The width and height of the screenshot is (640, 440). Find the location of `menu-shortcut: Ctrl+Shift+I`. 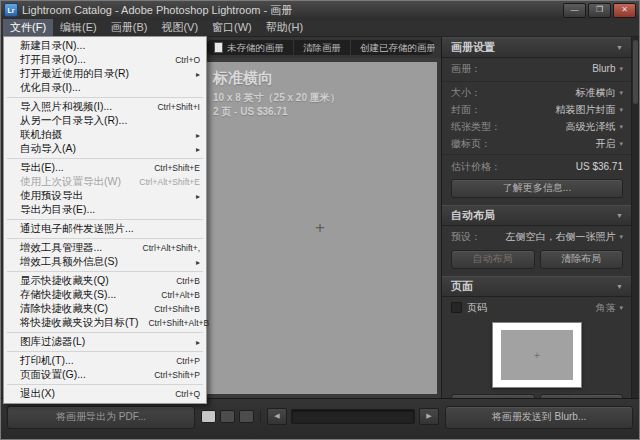

menu-shortcut: Ctrl+Shift+I is located at coordinates (174, 107).